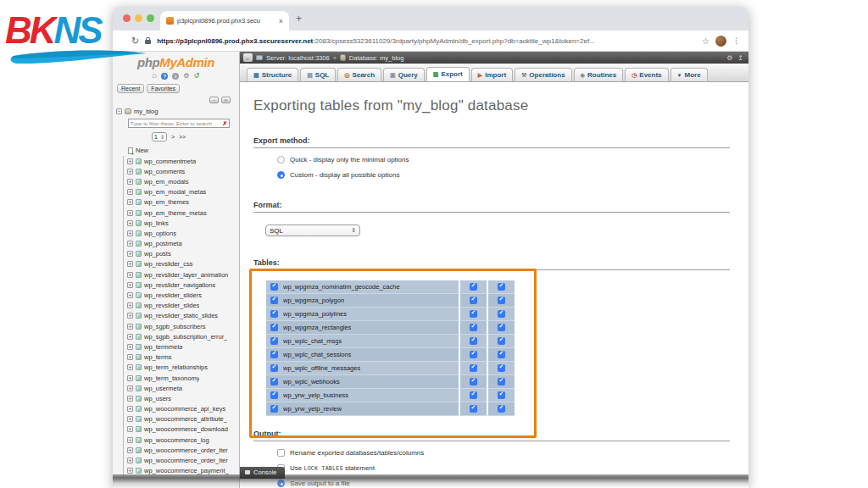  What do you see at coordinates (181, 213) in the screenshot?
I see `sidebar-table-item: wp_em_theme_metas` at bounding box center [181, 213].